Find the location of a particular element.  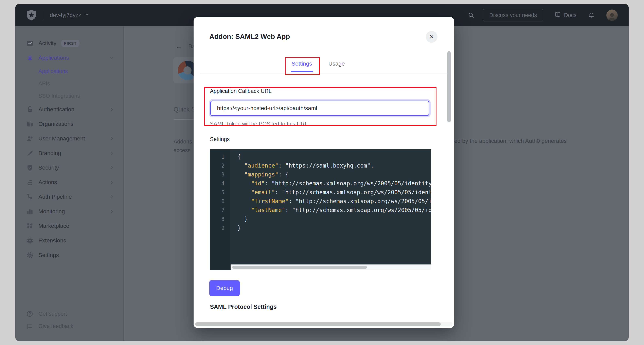

book-icon is located at coordinates (558, 15).